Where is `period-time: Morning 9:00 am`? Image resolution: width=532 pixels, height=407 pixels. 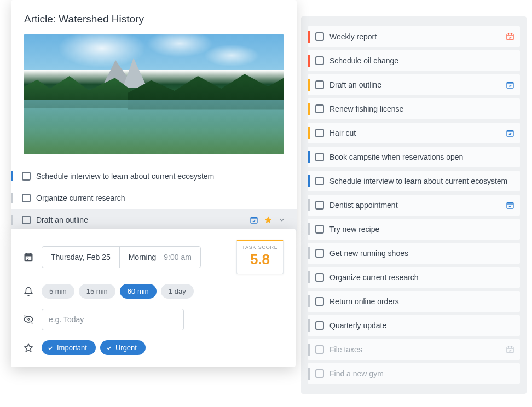 period-time: Morning 9:00 am is located at coordinates (160, 257).